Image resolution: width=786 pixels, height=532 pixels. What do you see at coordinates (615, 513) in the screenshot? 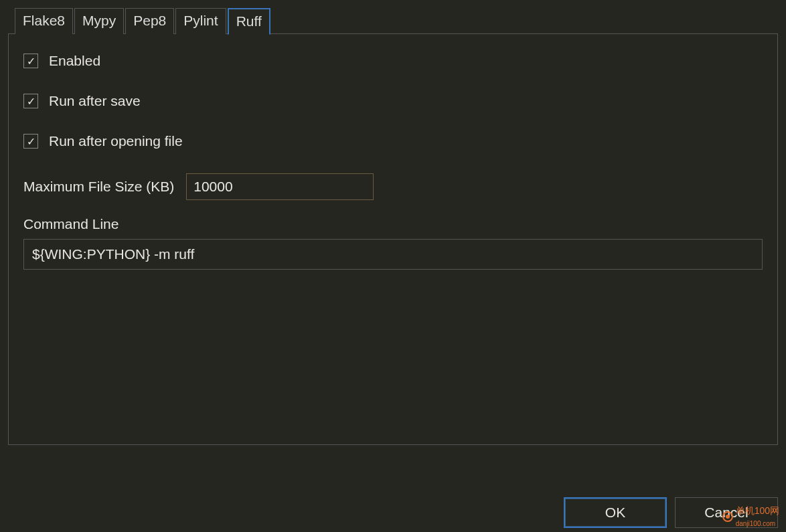
I see `ok-button: OK` at bounding box center [615, 513].